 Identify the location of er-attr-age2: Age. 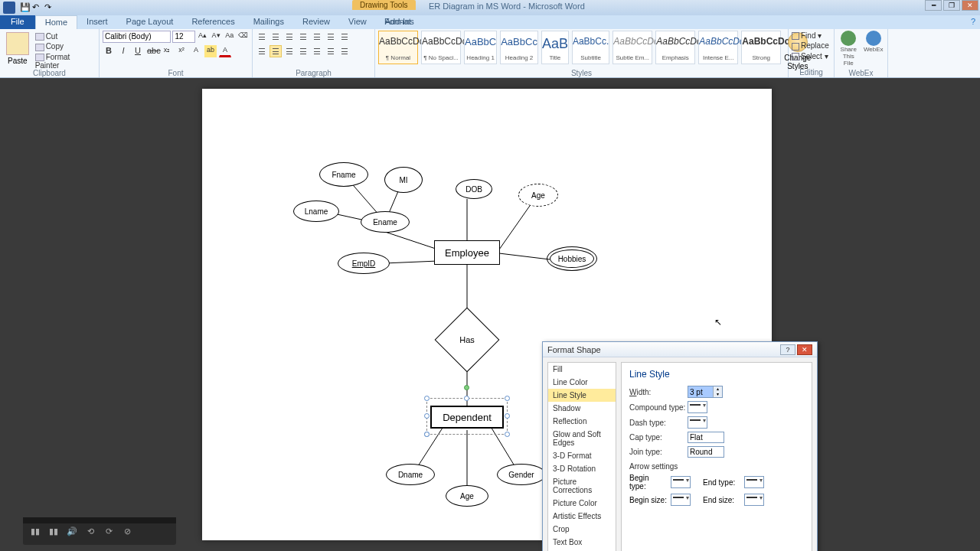
(467, 496).